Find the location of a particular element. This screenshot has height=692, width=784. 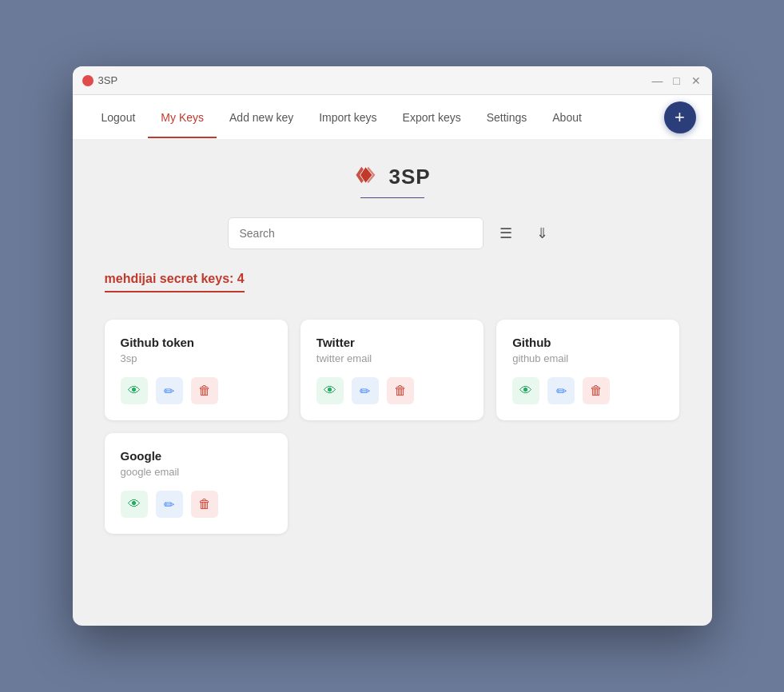

section-title: mehdijai secret keys: 4 is located at coordinates (174, 282).